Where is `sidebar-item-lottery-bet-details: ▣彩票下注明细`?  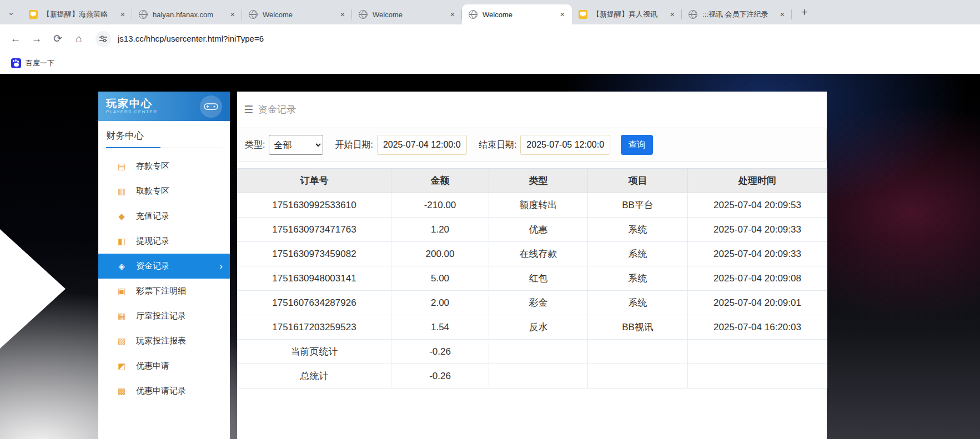 sidebar-item-lottery-bet-details: ▣彩票下注明细 is located at coordinates (164, 291).